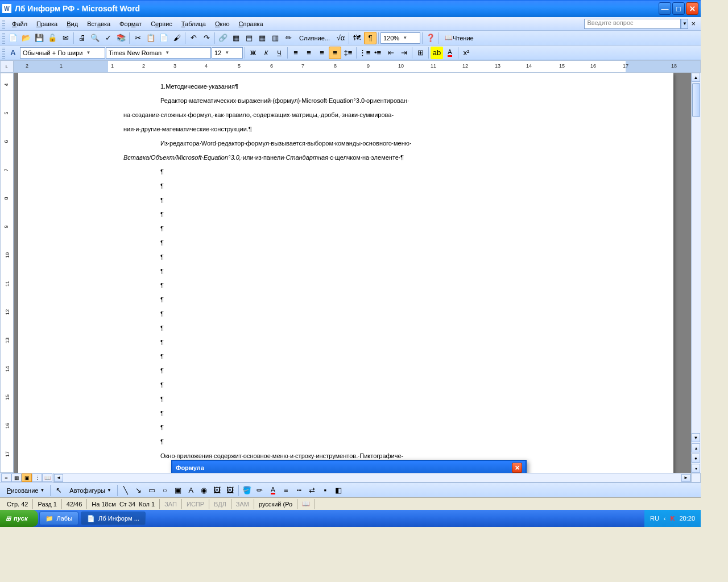 The width and height of the screenshot is (728, 582). I want to click on doc-heading: 1.Методические·указания¶, so click(411, 86).